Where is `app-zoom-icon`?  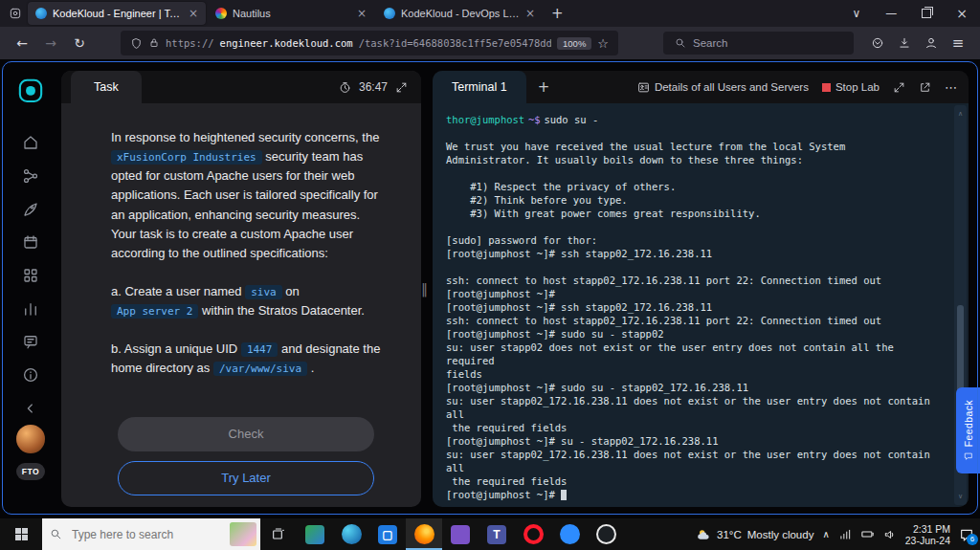
app-zoom-icon is located at coordinates (569, 534).